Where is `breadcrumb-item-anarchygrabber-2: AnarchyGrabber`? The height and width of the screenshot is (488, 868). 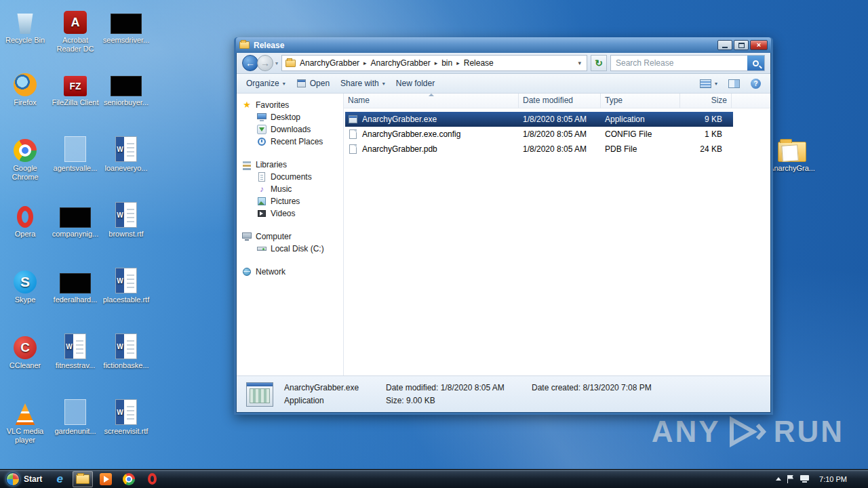 breadcrumb-item-anarchygrabber-2: AnarchyGrabber is located at coordinates (401, 63).